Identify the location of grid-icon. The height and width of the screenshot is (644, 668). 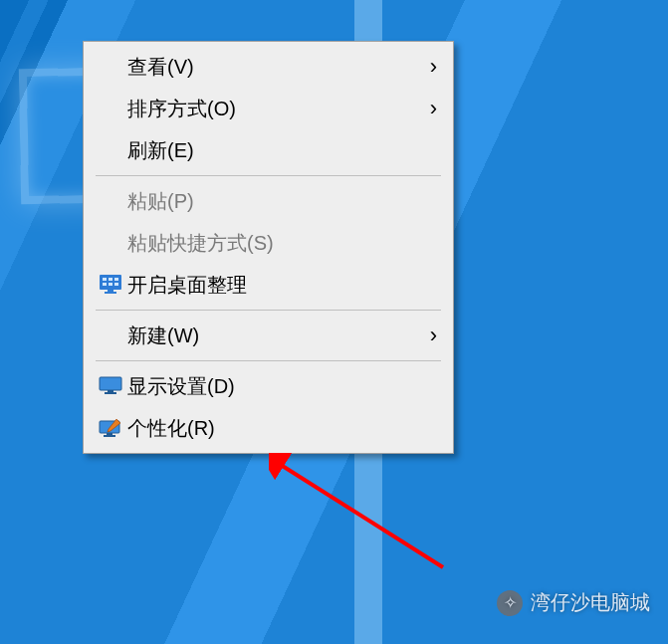
(111, 285).